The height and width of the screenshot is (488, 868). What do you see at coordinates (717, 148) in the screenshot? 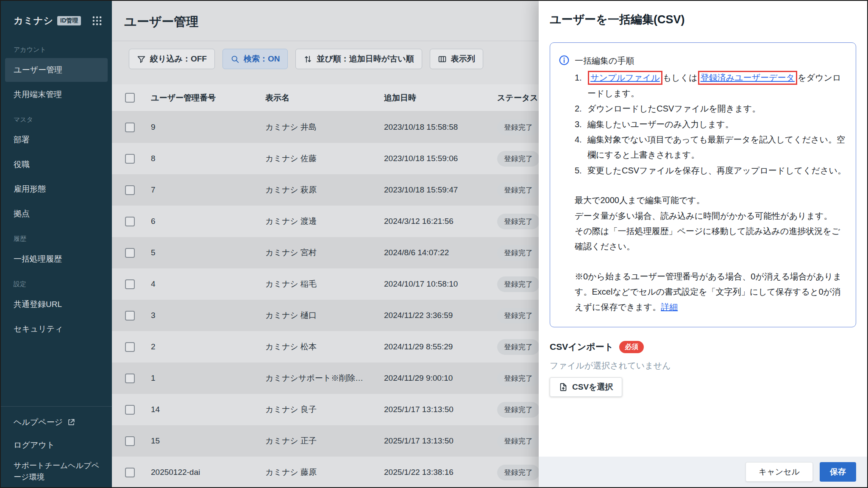
I see `step-text: 編集対象でない項目であっても最新データを記入してください。空欄にすると上書きされ…` at bounding box center [717, 148].